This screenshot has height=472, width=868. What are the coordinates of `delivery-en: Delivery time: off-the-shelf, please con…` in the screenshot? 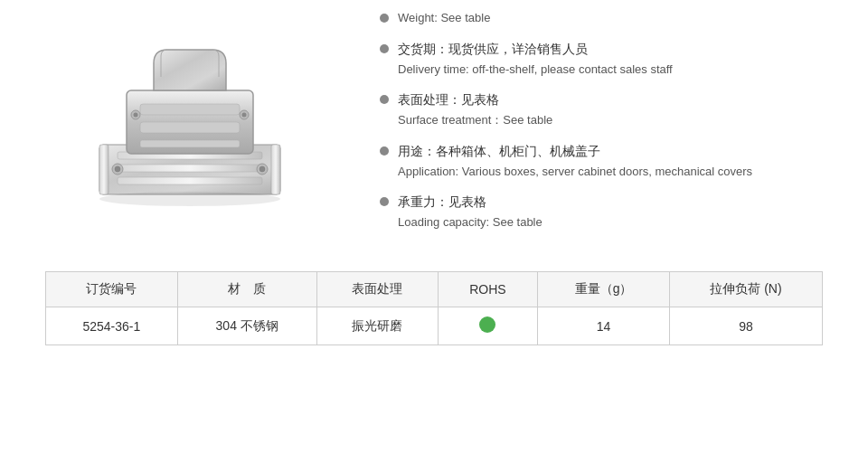 It's located at (535, 70).